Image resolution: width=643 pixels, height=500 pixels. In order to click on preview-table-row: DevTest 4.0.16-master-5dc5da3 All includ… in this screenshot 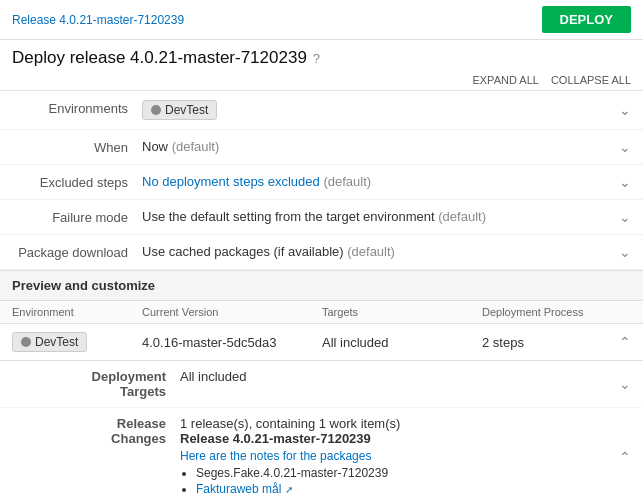, I will do `click(322, 342)`.